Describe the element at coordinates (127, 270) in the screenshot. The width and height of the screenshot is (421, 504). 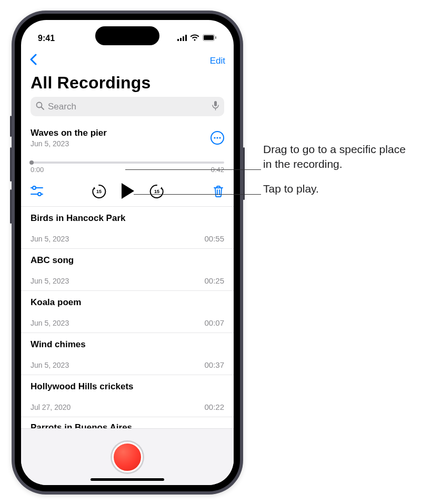
I see `recording-item: ABC song Jun 5, 2023 00:25` at that location.